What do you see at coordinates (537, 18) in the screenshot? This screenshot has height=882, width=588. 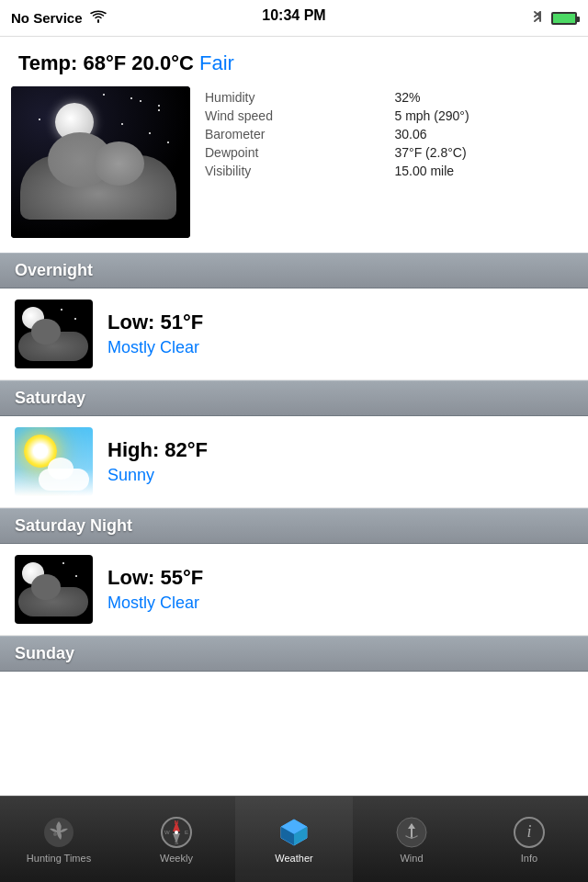 I see `bluetooth-icon` at bounding box center [537, 18].